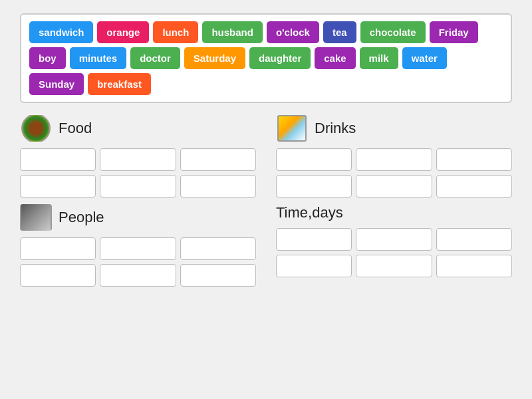 The height and width of the screenshot is (399, 532). What do you see at coordinates (120, 84) in the screenshot?
I see `word-chip-breakfast: breakfast` at bounding box center [120, 84].